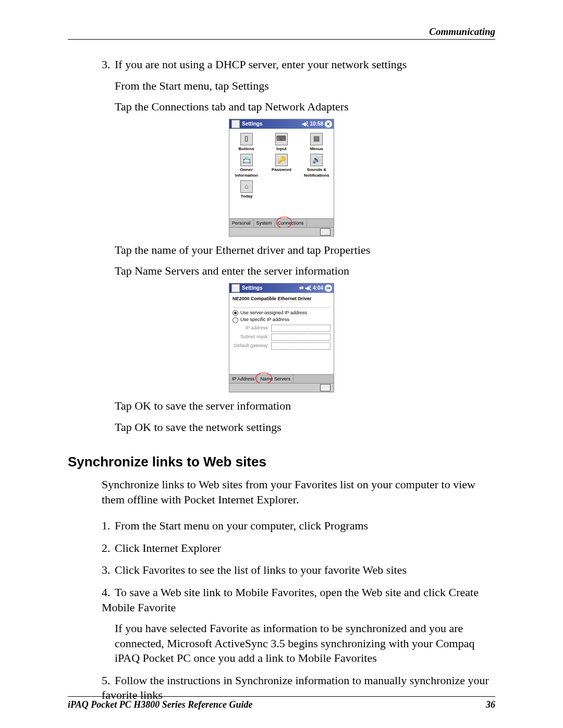 The image size is (563, 728). Describe the element at coordinates (282, 696) in the screenshot. I see `footer-rule` at that location.